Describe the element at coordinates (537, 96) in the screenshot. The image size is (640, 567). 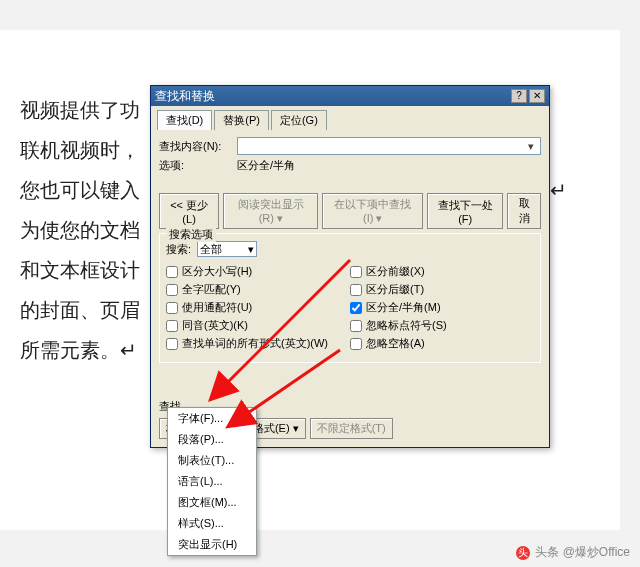
I see `close-button: ✕` at that location.